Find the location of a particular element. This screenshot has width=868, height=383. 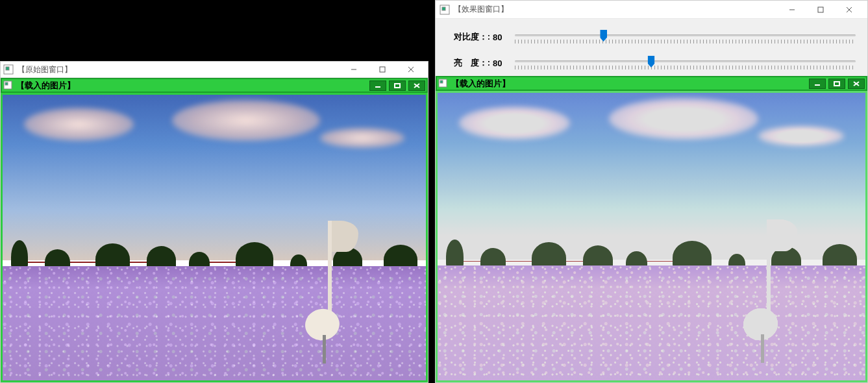

brightness-row: 亮 度：: 80 is located at coordinates (652, 63).